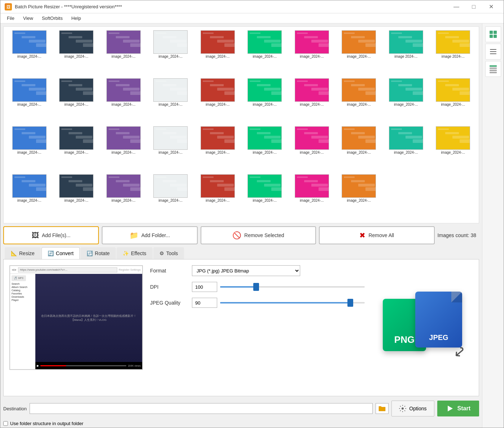 This screenshot has height=428, width=504. Describe the element at coordinates (139, 253) in the screenshot. I see `tab-effects-label: Effects` at that location.